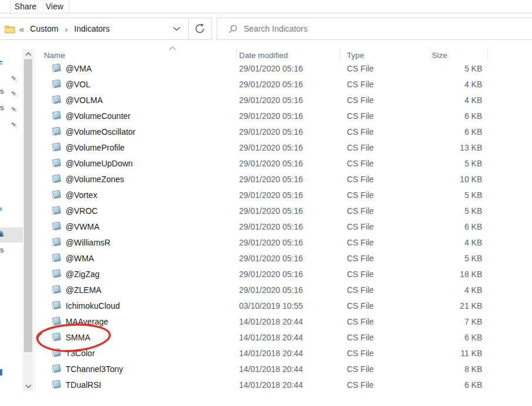 This screenshot has width=532, height=406. I want to click on address-dropdown-button, so click(176, 29).